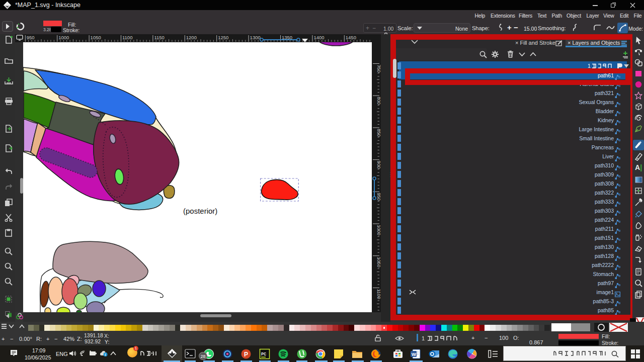 This screenshot has height=362, width=644. I want to click on svg-text: 1100, so click(127, 37).